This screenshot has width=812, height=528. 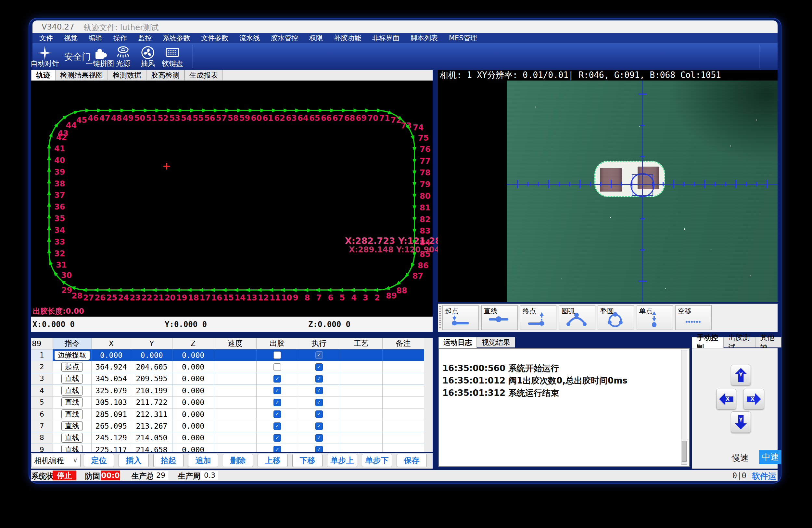 I want to click on menu-item-6: 文件参数, so click(x=215, y=38).